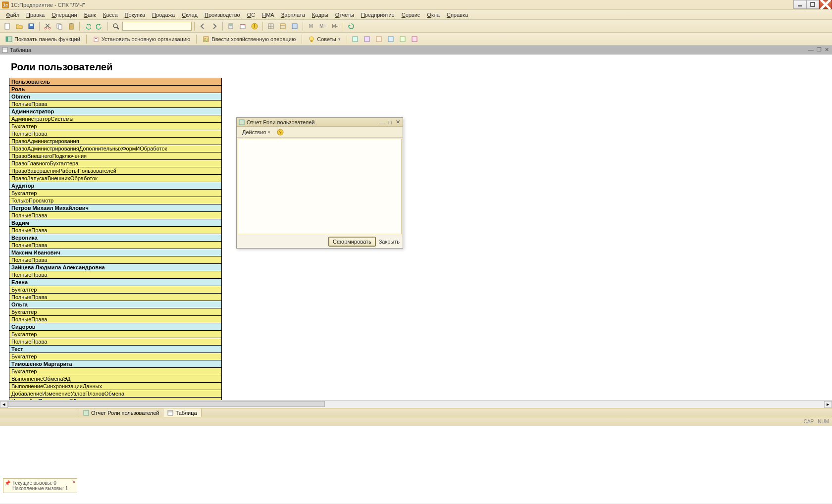 The height and width of the screenshot is (504, 832). Describe the element at coordinates (403, 39) in the screenshot. I see `report5-icon` at that location.